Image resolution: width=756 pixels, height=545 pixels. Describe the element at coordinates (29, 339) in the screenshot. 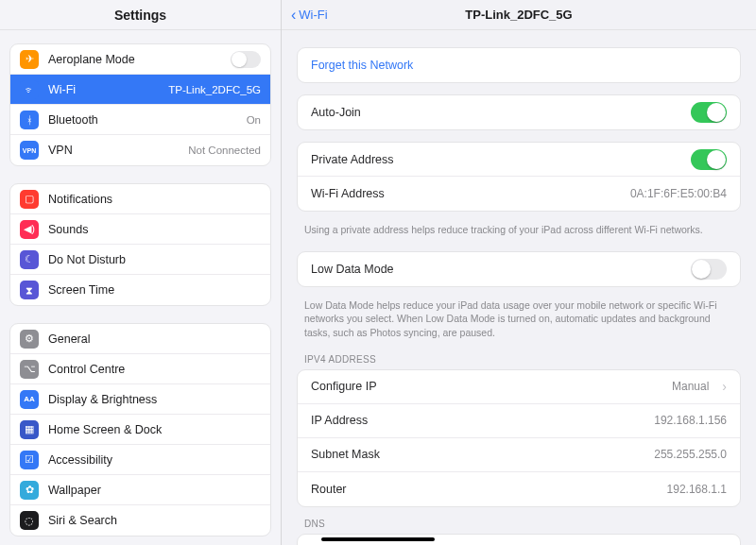

I see `general-icon: ⚙` at that location.